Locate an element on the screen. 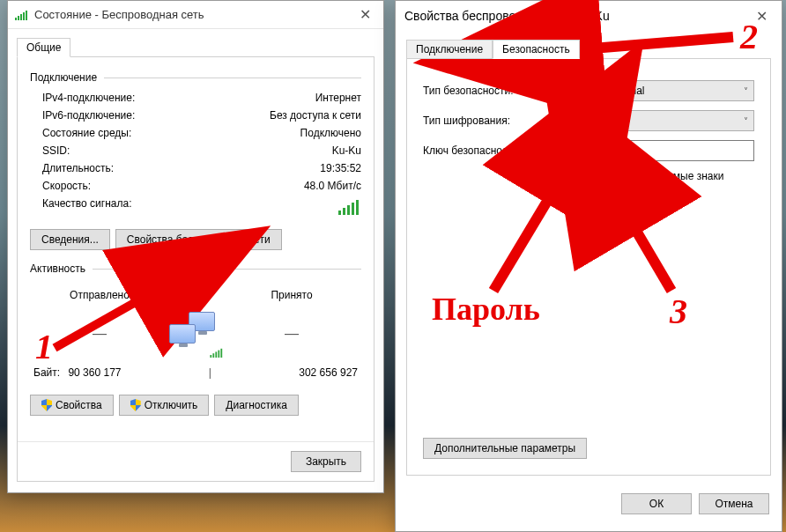 The width and height of the screenshot is (786, 532). activity-group-header: Активность is located at coordinates (196, 269).